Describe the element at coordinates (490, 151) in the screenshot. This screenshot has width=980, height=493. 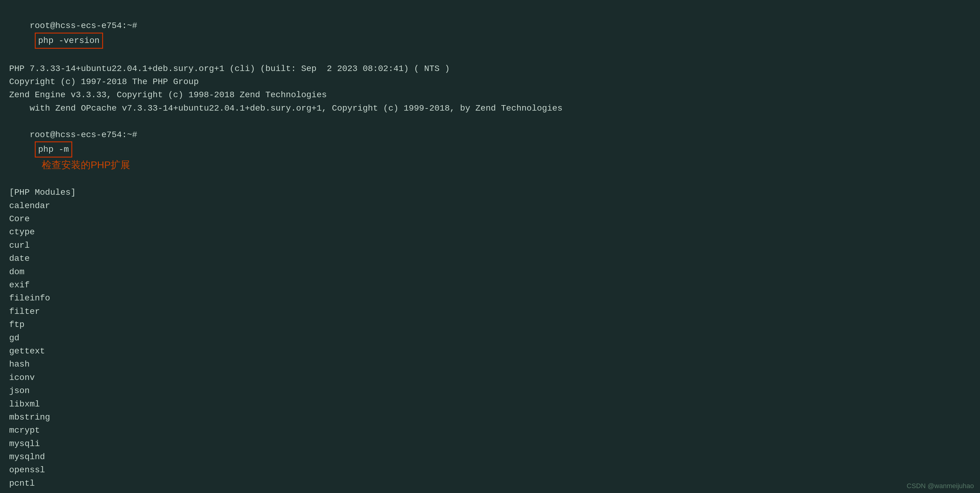
I see `line-prompt2: root@hcss-ecs-e754:~# php -m 检查安装的PHP扩展` at that location.